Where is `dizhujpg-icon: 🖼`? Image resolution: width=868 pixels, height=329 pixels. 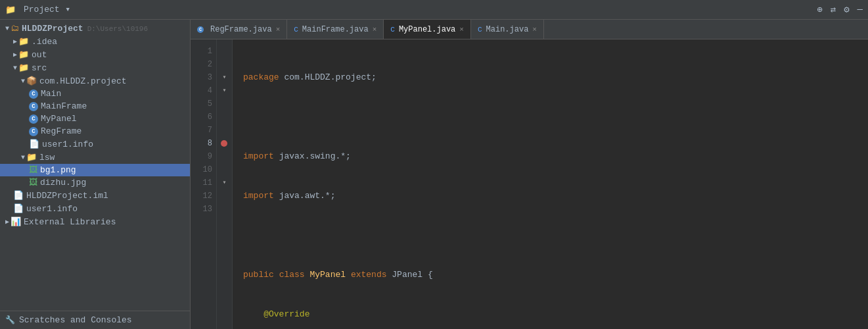
dizhujpg-icon: 🖼 is located at coordinates (33, 183).